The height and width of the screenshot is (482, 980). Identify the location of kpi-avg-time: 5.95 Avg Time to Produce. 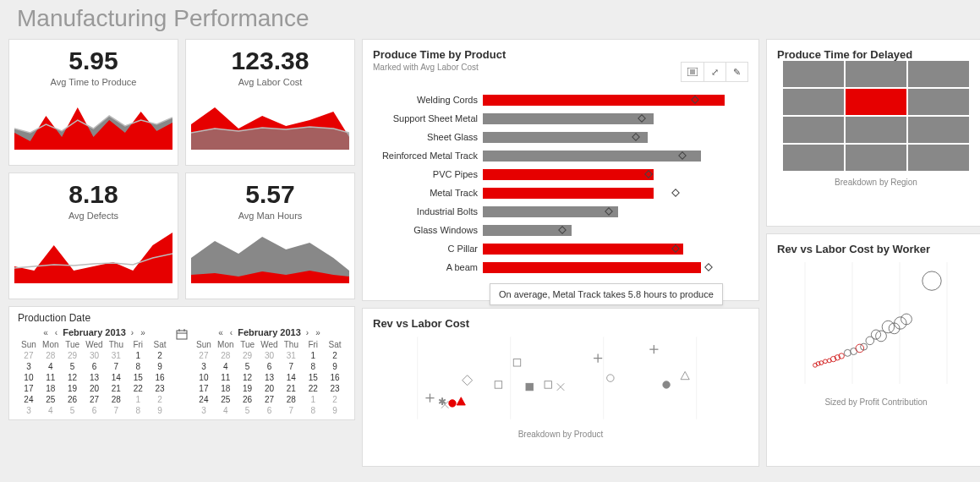
(93, 102).